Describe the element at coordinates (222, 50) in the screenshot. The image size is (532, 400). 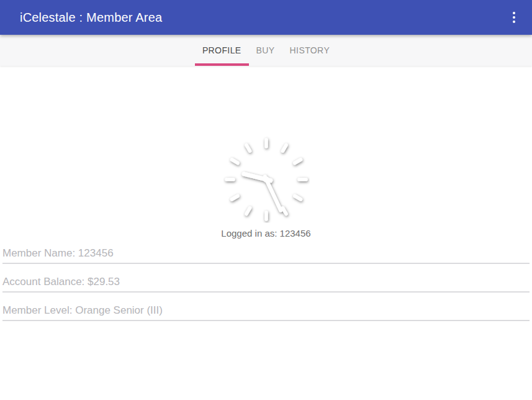
I see `tab-profile: PROFILE` at that location.